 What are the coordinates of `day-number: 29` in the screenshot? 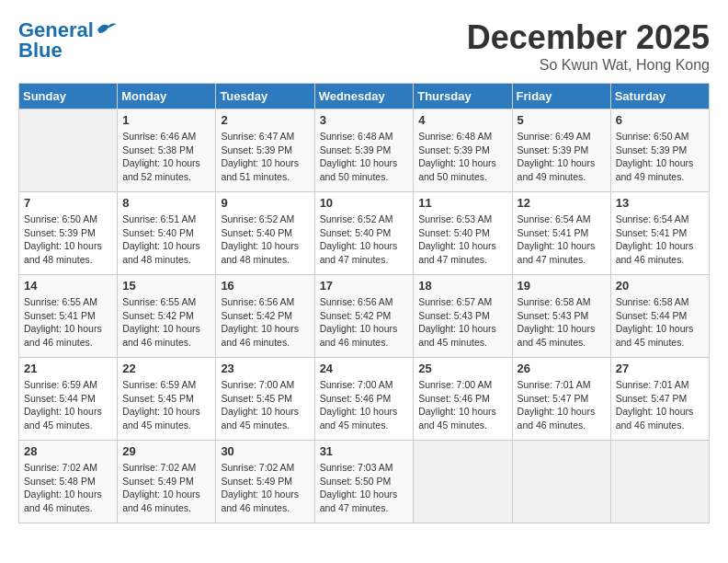 It's located at (166, 451).